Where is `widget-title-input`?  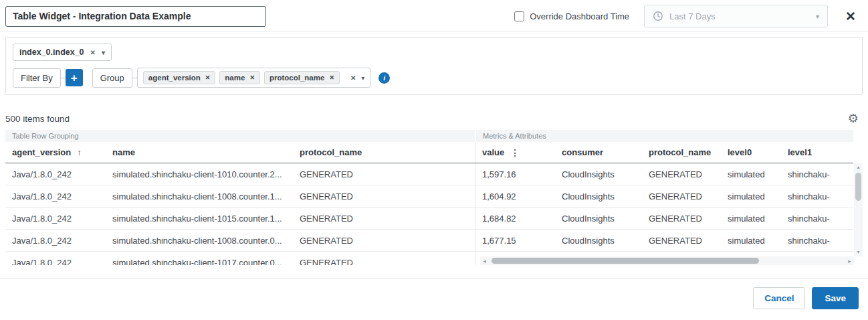 widget-title-input is located at coordinates (136, 16).